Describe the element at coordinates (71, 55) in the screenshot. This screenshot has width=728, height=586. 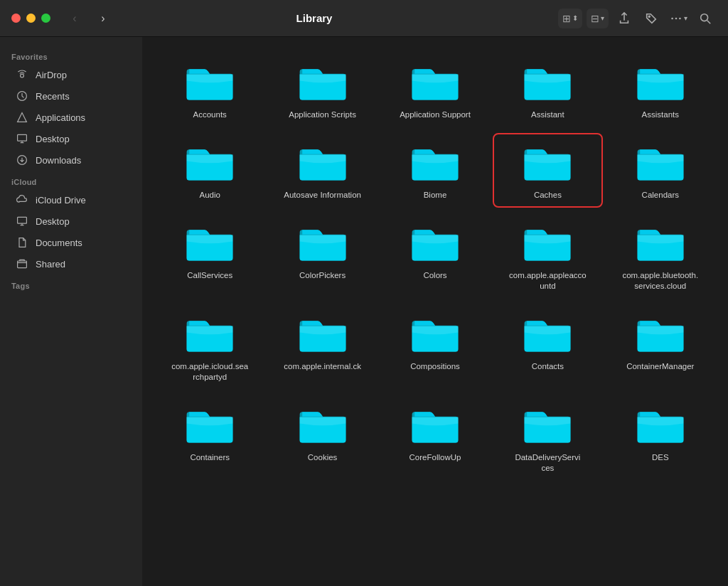
I see `favorites-section-label: Favorites` at that location.